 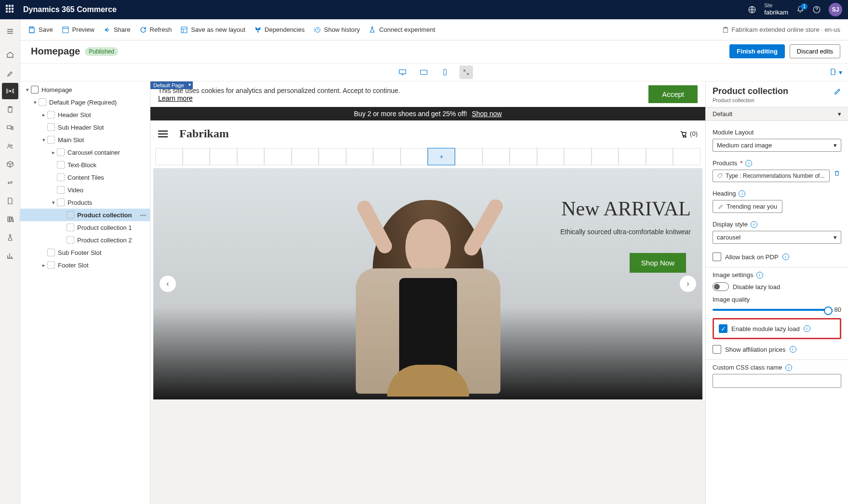 What do you see at coordinates (771, 176) in the screenshot?
I see `product-chip: Type : Recommendations Number of...` at bounding box center [771, 176].